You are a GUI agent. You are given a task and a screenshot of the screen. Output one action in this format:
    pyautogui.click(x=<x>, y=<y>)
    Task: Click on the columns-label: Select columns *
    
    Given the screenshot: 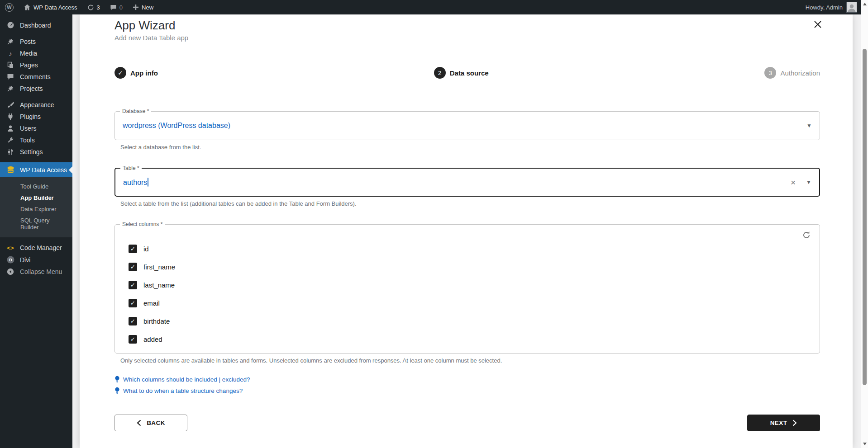 What is the action you would take?
    pyautogui.click(x=142, y=224)
    